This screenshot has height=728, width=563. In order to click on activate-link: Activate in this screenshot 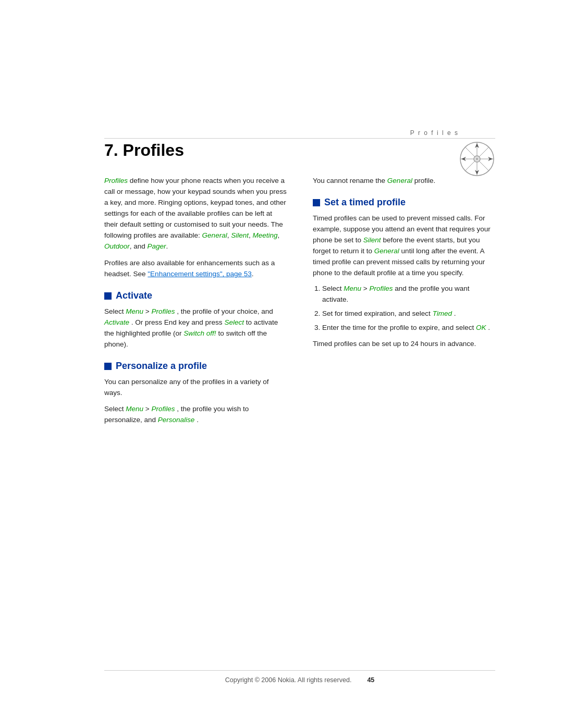, I will do `click(117, 322)`.